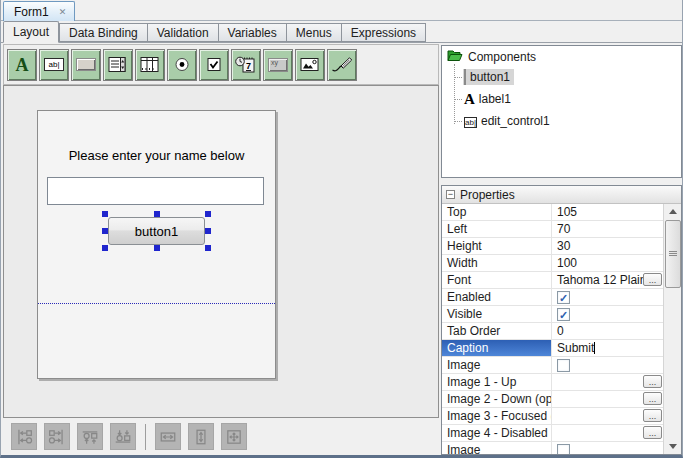 This screenshot has width=683, height=458. Describe the element at coordinates (310, 65) in the screenshot. I see `image-tool-button` at that location.